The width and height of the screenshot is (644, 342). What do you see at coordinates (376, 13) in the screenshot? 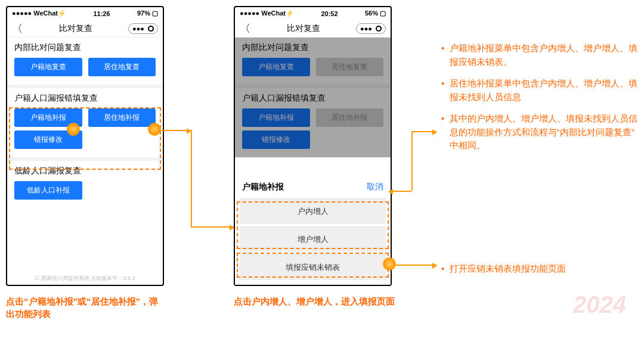
I see `battery-label: 56% ▢` at bounding box center [376, 13].